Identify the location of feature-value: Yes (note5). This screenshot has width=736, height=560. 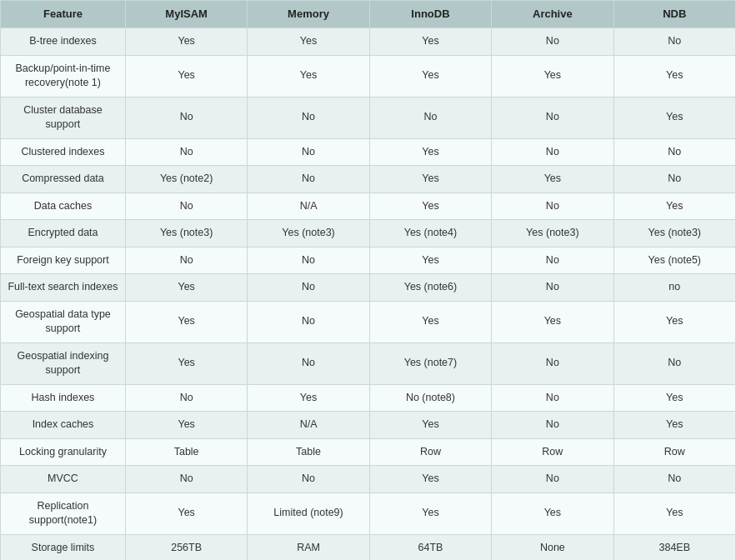
(674, 260).